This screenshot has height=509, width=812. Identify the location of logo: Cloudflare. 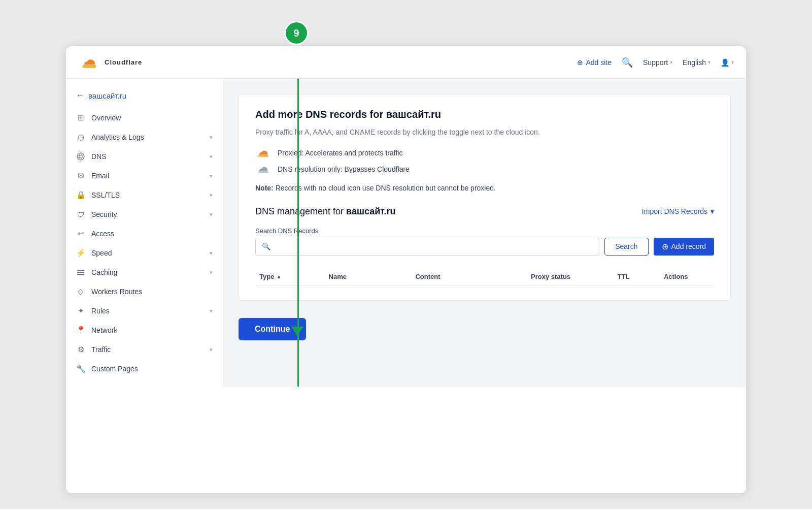
(110, 62).